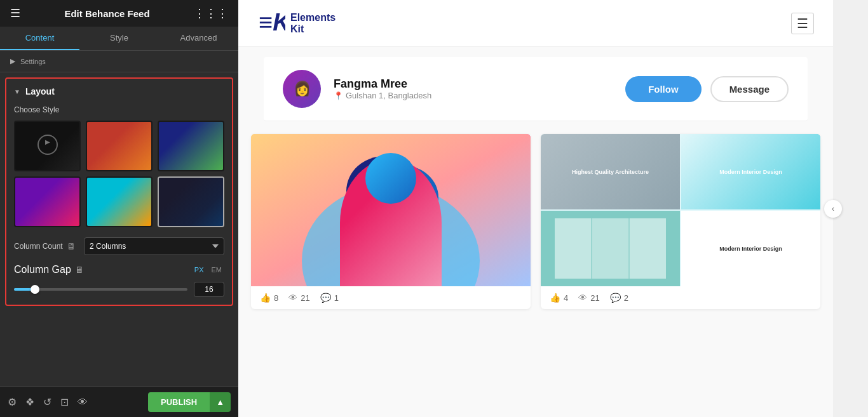 The width and height of the screenshot is (868, 417). What do you see at coordinates (302, 89) in the screenshot?
I see `avatar-initial: 👩` at bounding box center [302, 89].